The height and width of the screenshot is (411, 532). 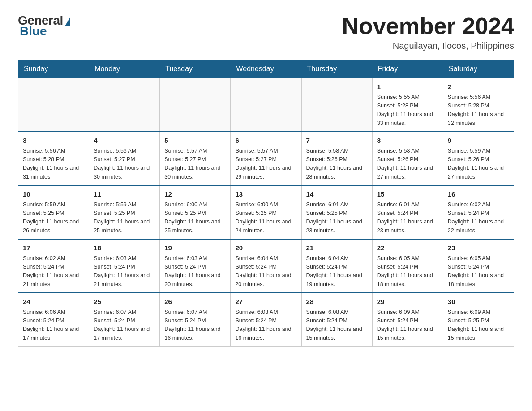 What do you see at coordinates (195, 212) in the screenshot?
I see `calendar-cell: 12Sunrise: 6:00 AM Sunset: 5:25 PM Dayli…` at bounding box center [195, 212].